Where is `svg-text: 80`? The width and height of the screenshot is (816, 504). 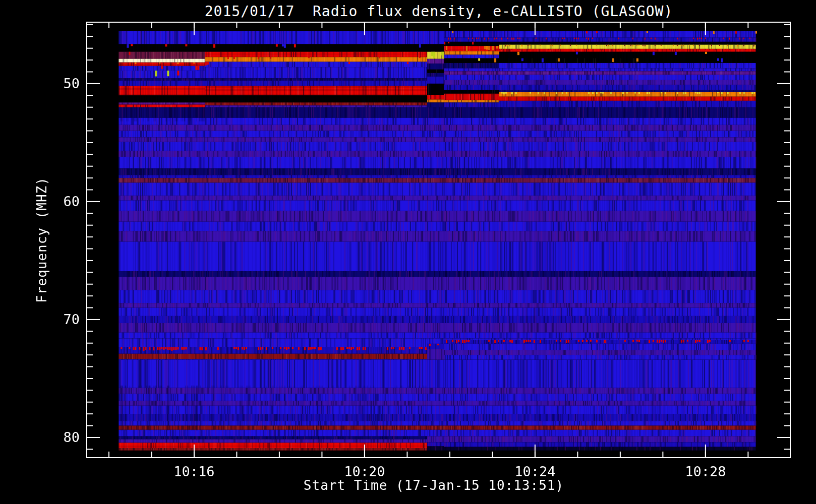
svg-text: 80 is located at coordinates (72, 437).